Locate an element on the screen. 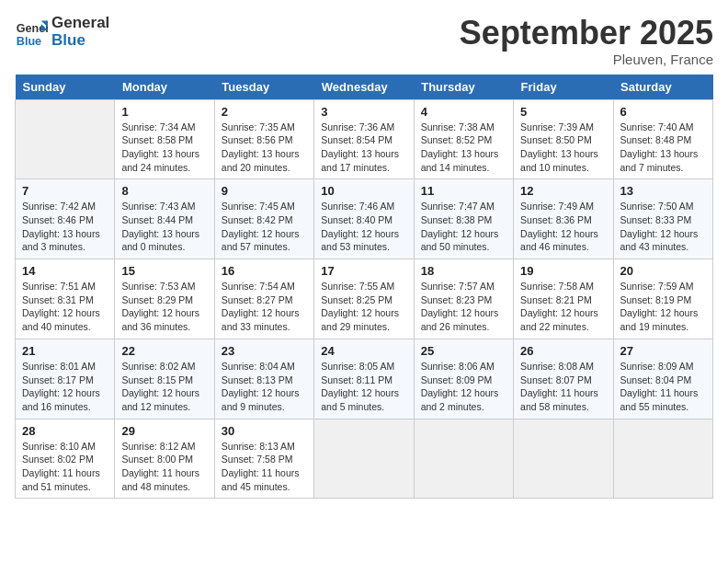 This screenshot has width=728, height=563. day-info: Sunrise: 7:57 AM Sunset: 8:23 PM Dayligh… is located at coordinates (463, 307).